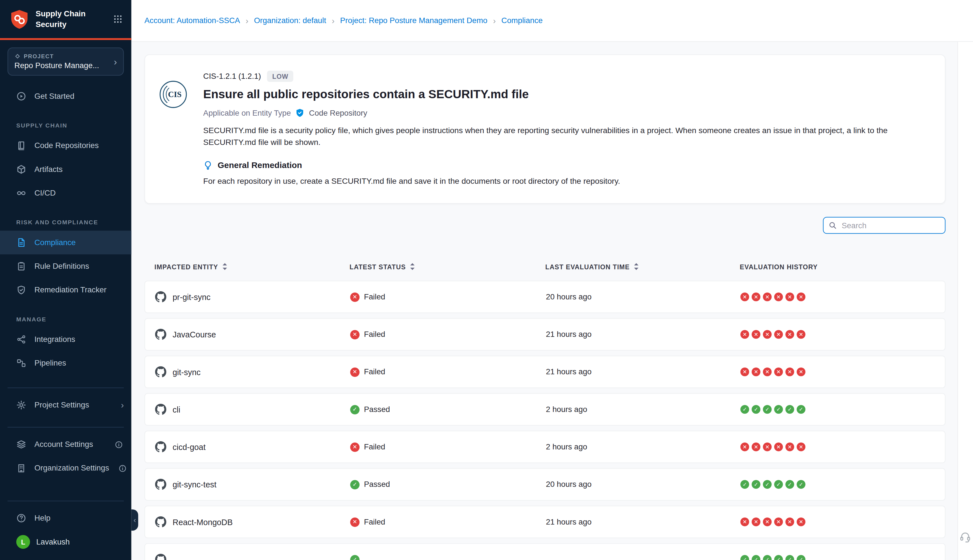 This screenshot has width=973, height=560. Describe the element at coordinates (65, 405) in the screenshot. I see `sidebar-item-project-settings: Project Settings ›` at that location.